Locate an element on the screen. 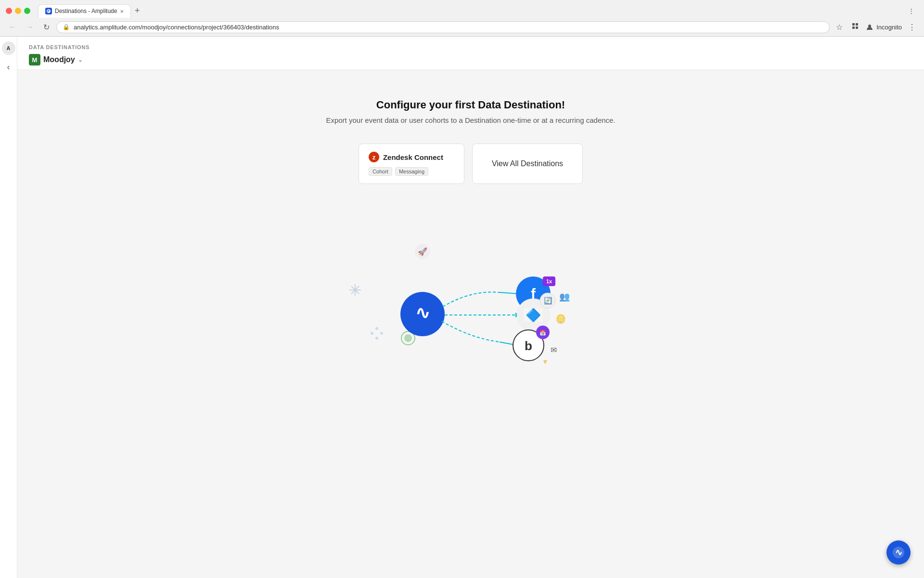 This screenshot has width=924, height=578. back-button: ← is located at coordinates (13, 27).